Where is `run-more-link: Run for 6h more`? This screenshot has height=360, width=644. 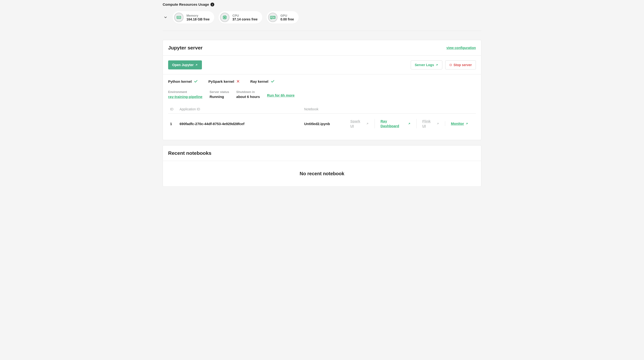 run-more-link: Run for 6h more is located at coordinates (281, 94).